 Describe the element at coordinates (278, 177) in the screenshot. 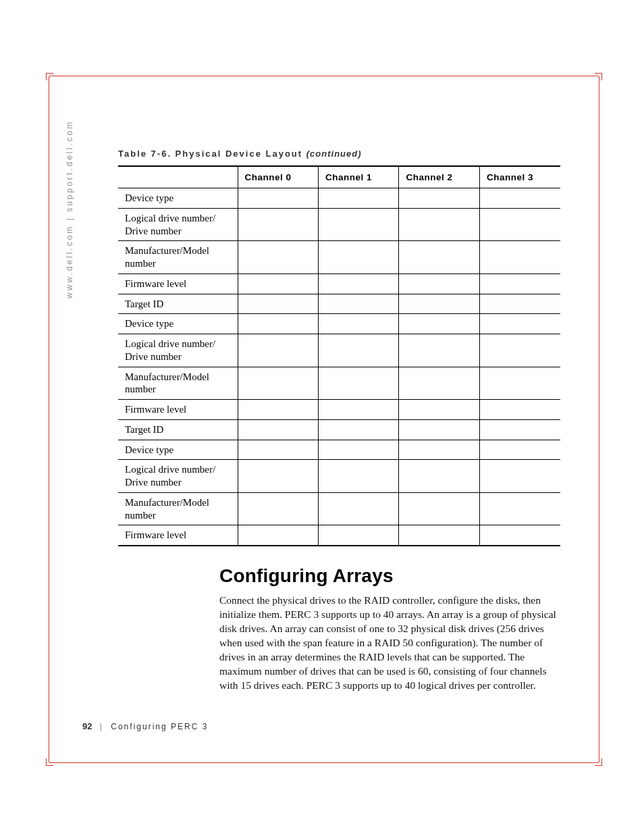

I see `table-header-channel-0: Channel 0` at that location.